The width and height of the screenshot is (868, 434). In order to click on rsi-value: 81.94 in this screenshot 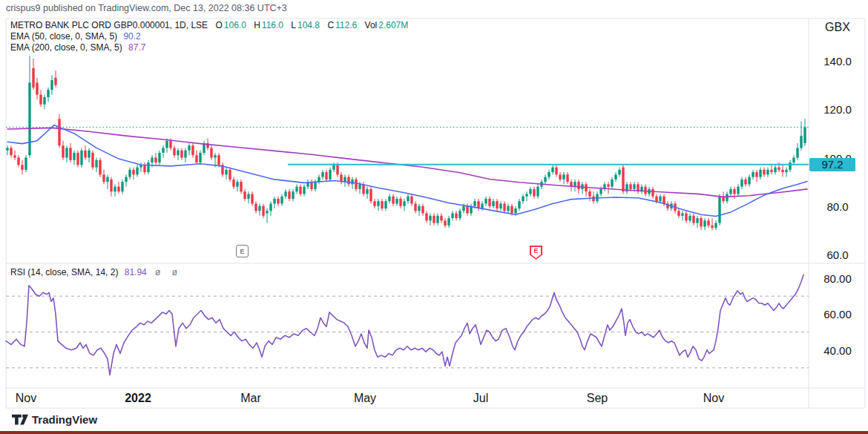, I will do `click(136, 272)`.